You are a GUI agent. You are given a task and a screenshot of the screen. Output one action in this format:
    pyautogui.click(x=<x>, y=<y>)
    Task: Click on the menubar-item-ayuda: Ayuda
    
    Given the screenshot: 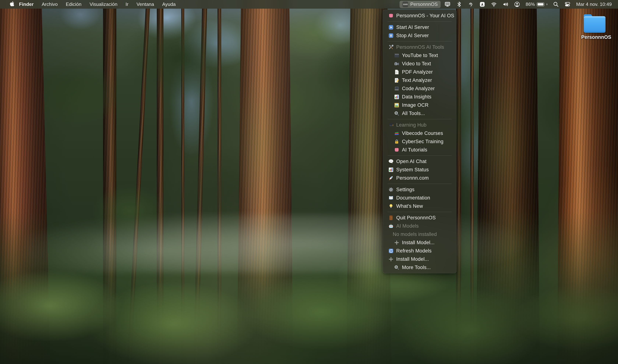 What is the action you would take?
    pyautogui.click(x=169, y=4)
    